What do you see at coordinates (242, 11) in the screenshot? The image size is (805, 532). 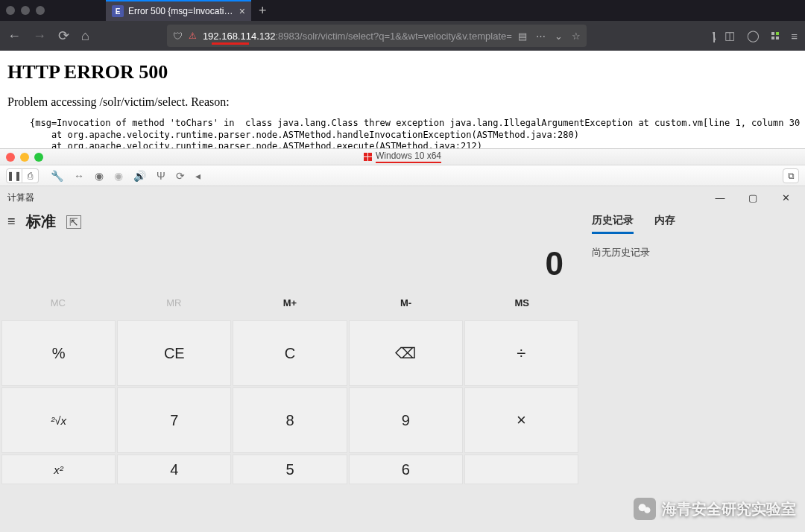 I see `close-icon: ×` at bounding box center [242, 11].